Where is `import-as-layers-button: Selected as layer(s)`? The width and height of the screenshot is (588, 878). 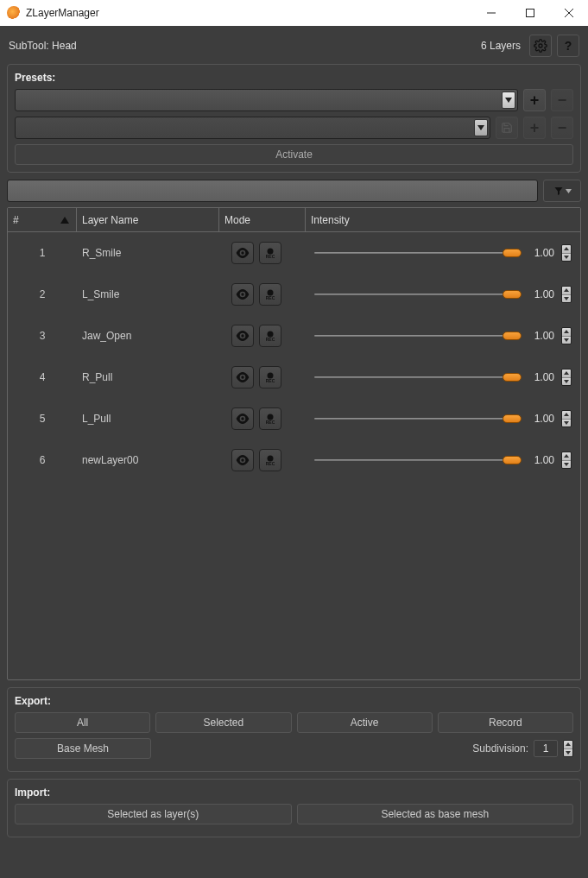
import-as-layers-button: Selected as layer(s) is located at coordinates (154, 814).